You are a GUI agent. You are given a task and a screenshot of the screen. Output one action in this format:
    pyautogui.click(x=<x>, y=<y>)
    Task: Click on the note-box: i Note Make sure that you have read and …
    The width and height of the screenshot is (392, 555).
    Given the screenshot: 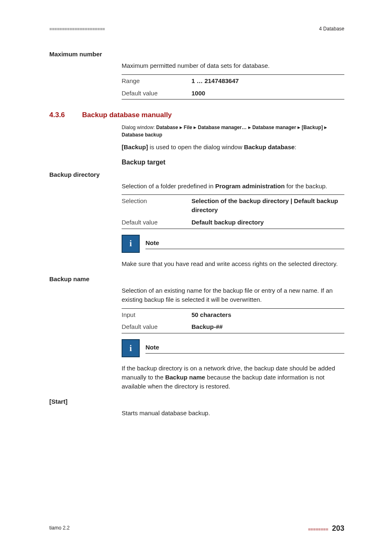 What is the action you would take?
    pyautogui.click(x=233, y=252)
    